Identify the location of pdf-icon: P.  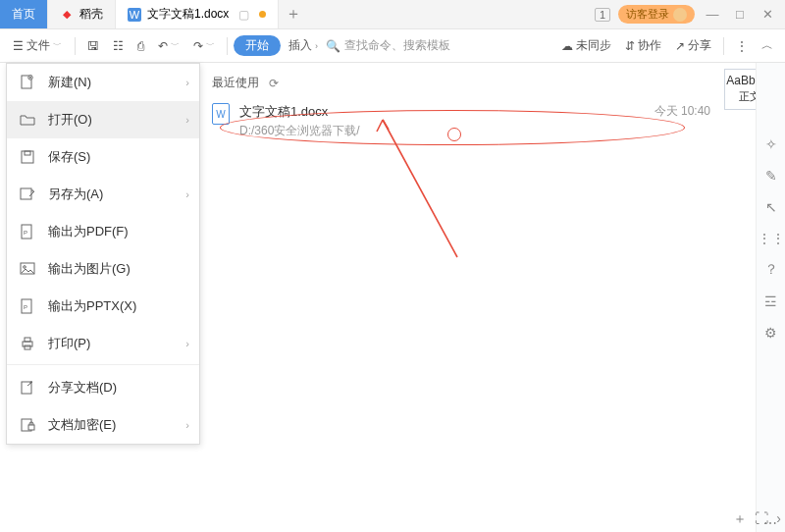
(27, 232).